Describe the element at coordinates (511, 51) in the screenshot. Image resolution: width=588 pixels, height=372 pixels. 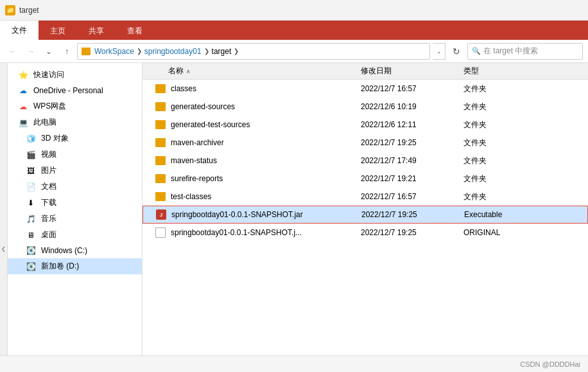
I see `search-placeholder: 在 target 中搜索` at that location.